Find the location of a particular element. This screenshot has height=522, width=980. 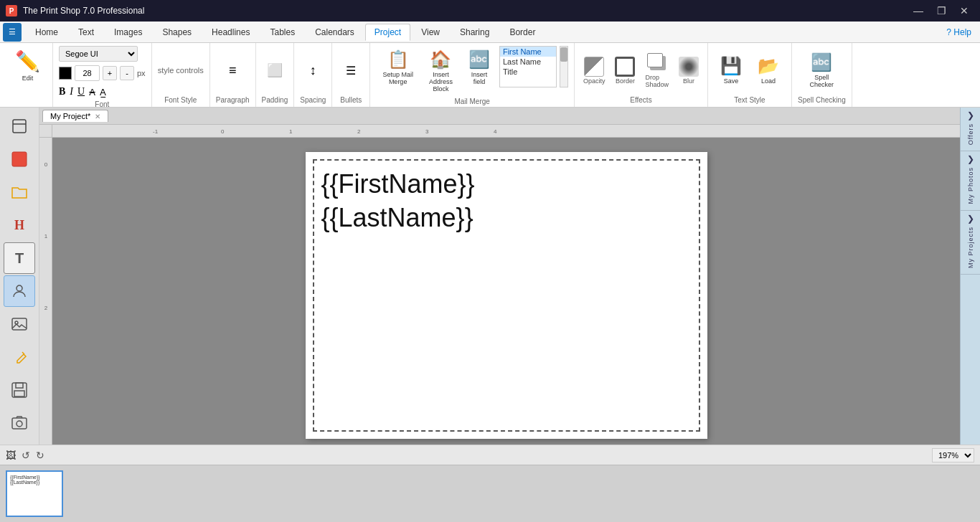

my-projects-arrow: ❯ is located at coordinates (971, 219).